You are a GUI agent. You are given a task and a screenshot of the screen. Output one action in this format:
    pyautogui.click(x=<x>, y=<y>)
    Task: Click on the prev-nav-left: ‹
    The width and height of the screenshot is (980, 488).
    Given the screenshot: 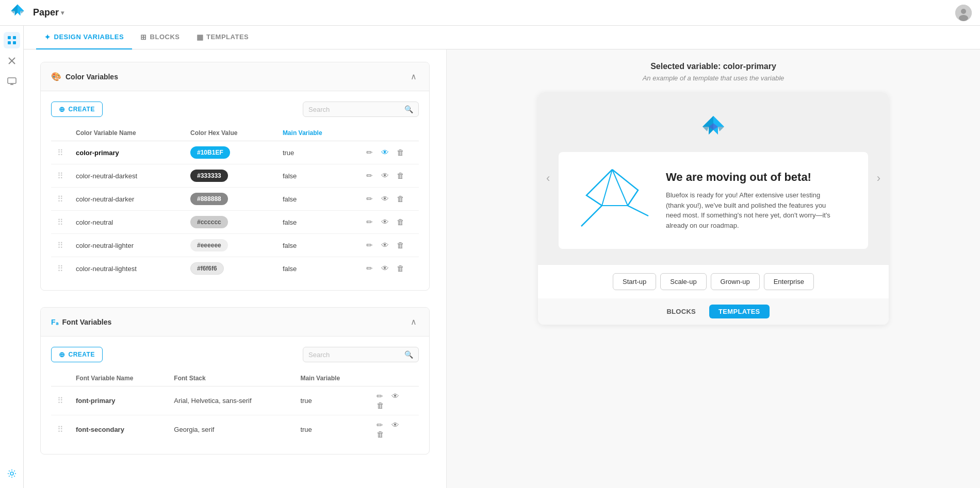 What is the action you would take?
    pyautogui.click(x=548, y=178)
    